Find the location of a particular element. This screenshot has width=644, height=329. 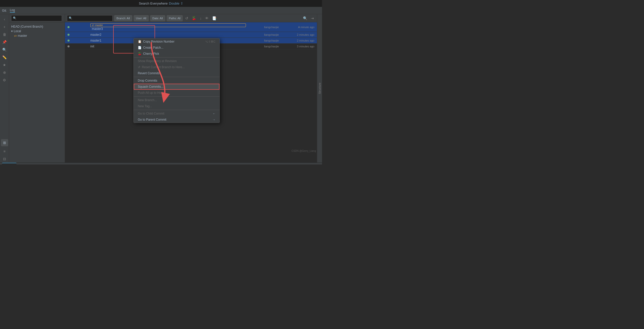

star-button: ★ is located at coordinates (5, 65).